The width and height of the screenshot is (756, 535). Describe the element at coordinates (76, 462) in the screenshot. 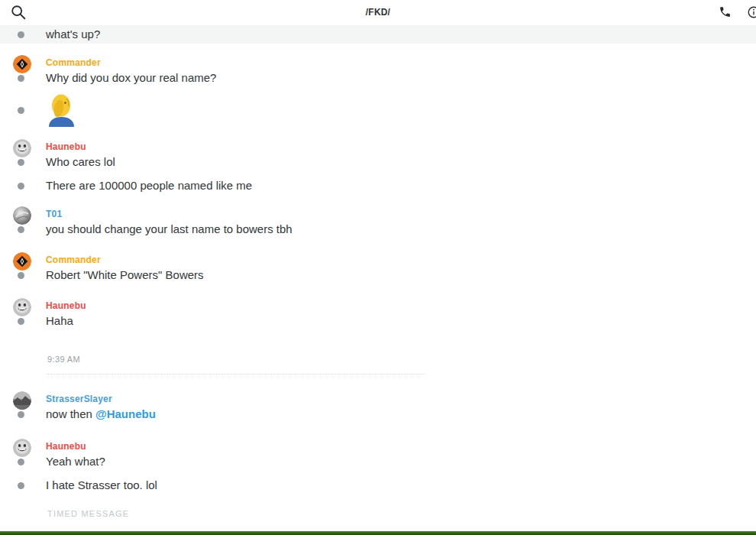

I see `message-text: Yeah what?` at that location.